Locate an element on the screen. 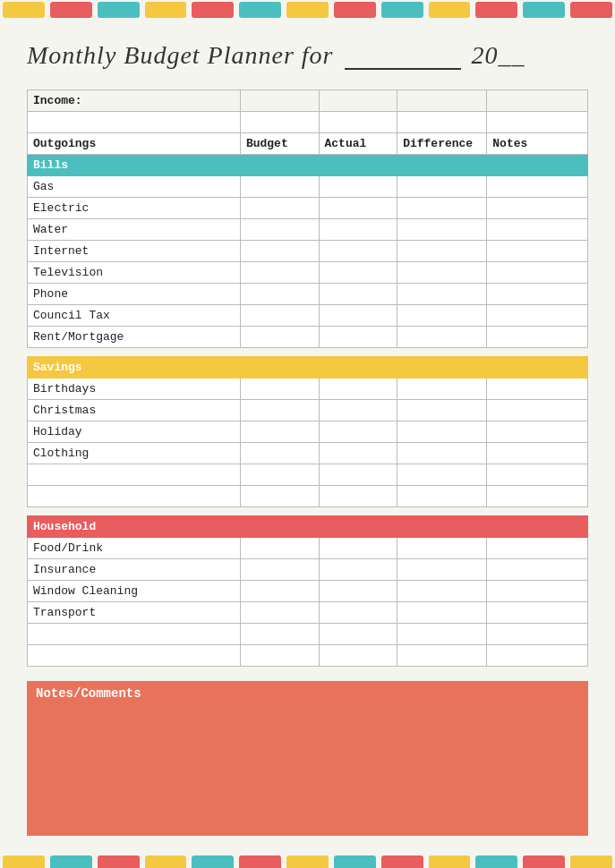 The image size is (615, 868). household-category-header: Household is located at coordinates (308, 526).